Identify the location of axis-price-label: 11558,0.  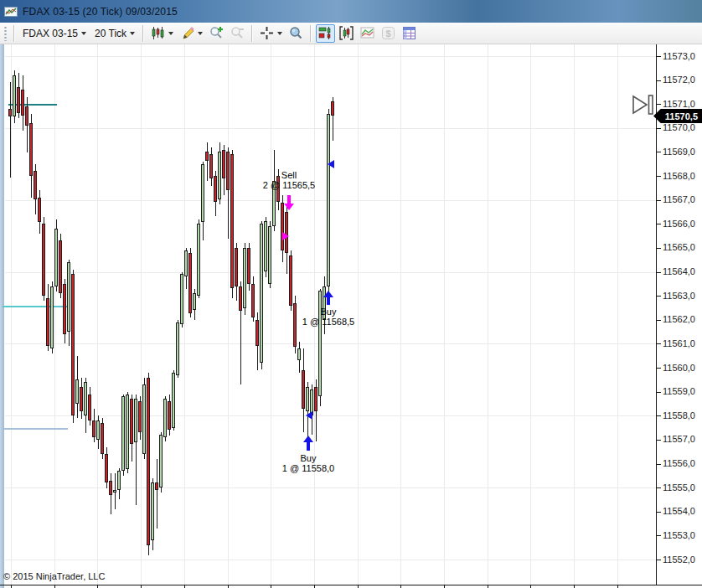
(679, 415).